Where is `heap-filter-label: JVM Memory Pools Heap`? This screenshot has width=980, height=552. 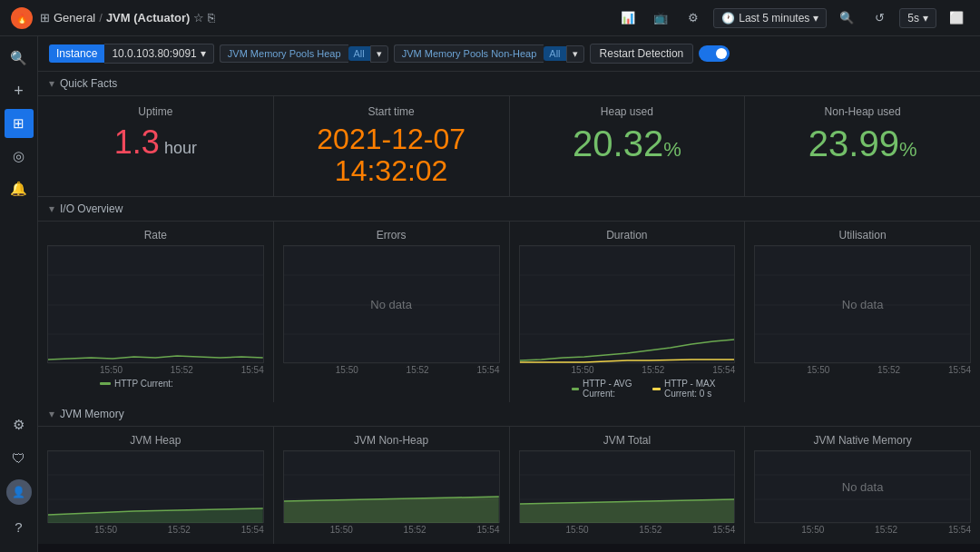 heap-filter-label: JVM Memory Pools Heap is located at coordinates (284, 54).